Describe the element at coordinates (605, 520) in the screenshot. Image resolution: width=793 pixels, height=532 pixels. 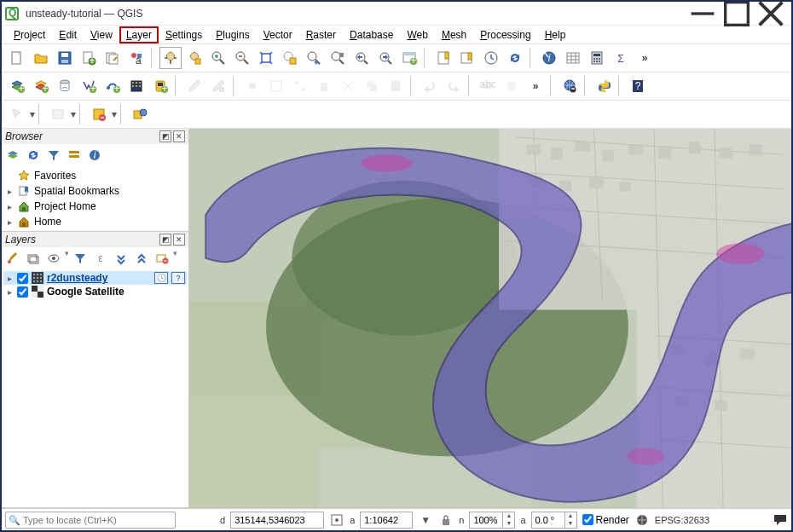
I see `render-toggle: Render` at that location.